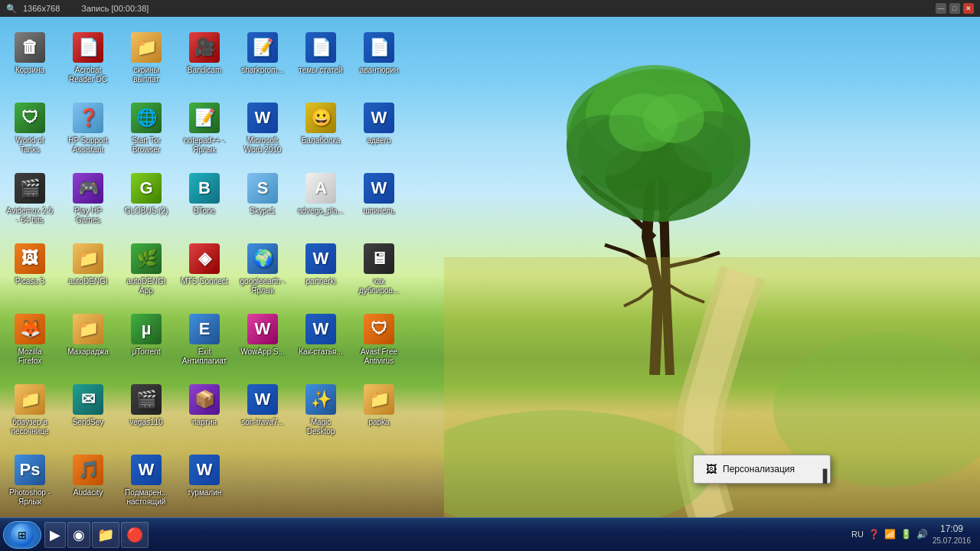 This screenshot has width=980, height=551. I want to click on start-button: ⊞, so click(22, 535).